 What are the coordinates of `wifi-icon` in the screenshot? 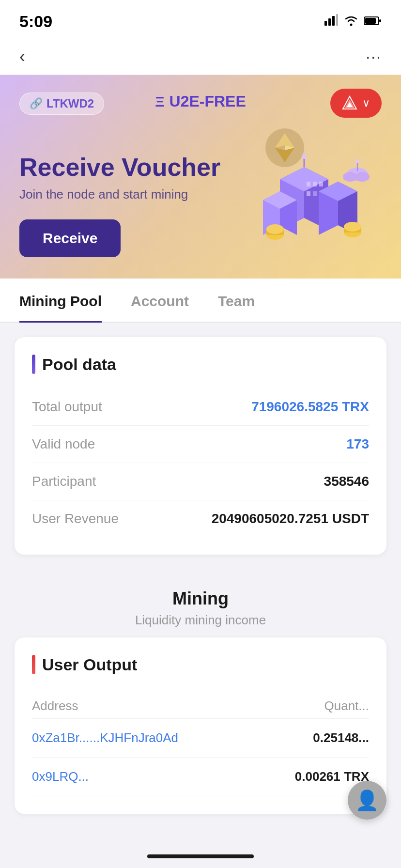 It's located at (351, 21).